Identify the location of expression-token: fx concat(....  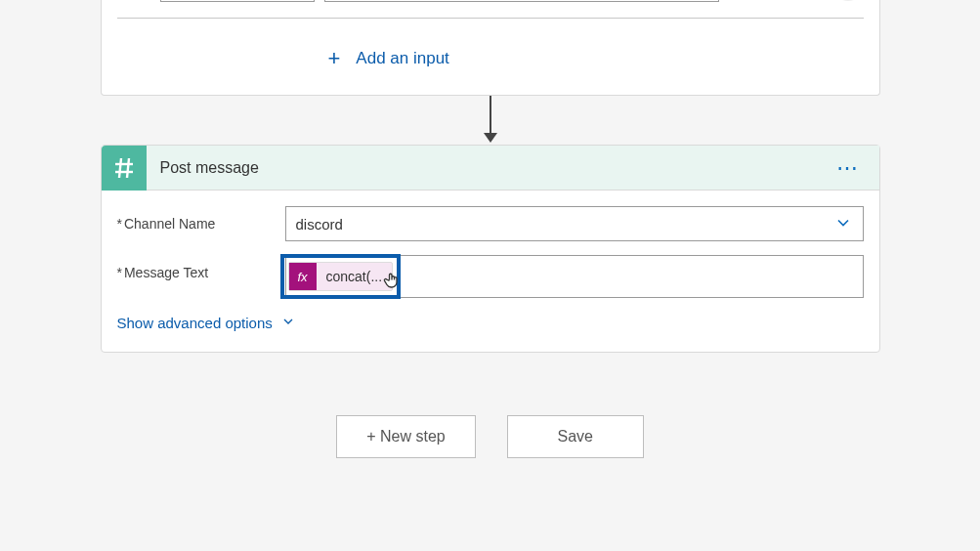
(341, 276).